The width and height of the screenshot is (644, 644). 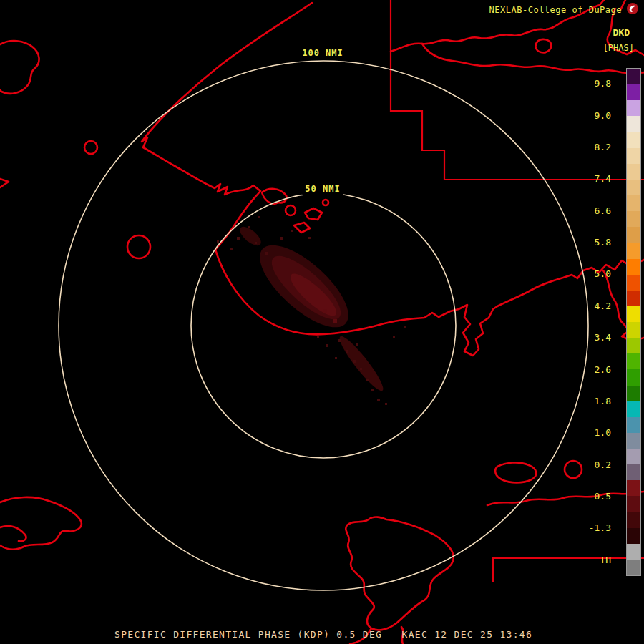 I want to click on colorbar-ticks: 9.89.08.27.46.65.85.04.23.42.61.81.00.2-…, so click(x=597, y=322).